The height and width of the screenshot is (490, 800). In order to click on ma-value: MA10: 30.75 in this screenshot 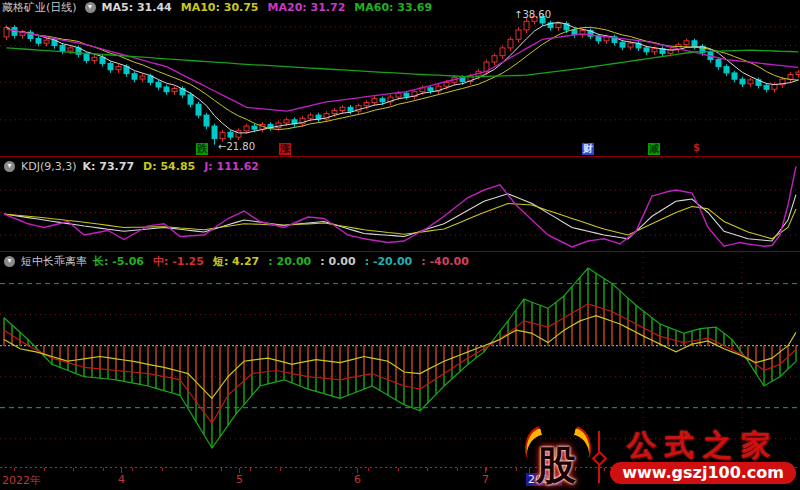, I will do `click(220, 8)`.